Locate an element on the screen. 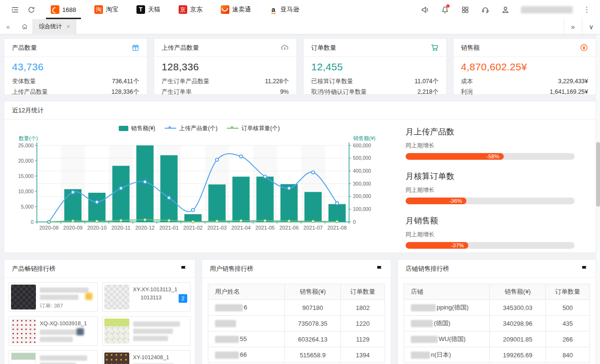 This screenshot has height=364, width=600. svg-text: 2020-10 is located at coordinates (97, 228).